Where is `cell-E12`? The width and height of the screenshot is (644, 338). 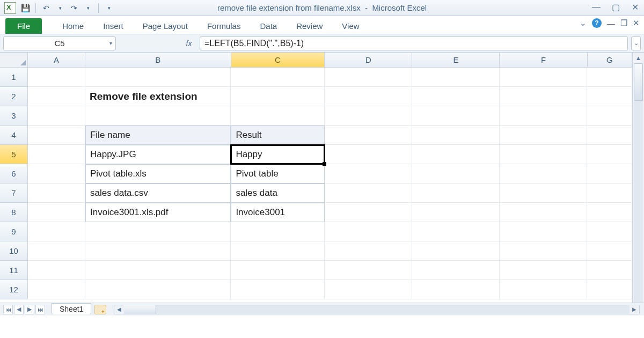 cell-E12 is located at coordinates (456, 290).